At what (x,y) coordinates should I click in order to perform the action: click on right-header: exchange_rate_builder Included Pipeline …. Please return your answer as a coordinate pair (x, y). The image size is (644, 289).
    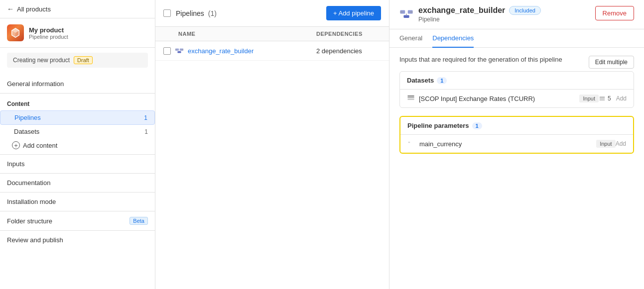
    Looking at the image, I should click on (517, 15).